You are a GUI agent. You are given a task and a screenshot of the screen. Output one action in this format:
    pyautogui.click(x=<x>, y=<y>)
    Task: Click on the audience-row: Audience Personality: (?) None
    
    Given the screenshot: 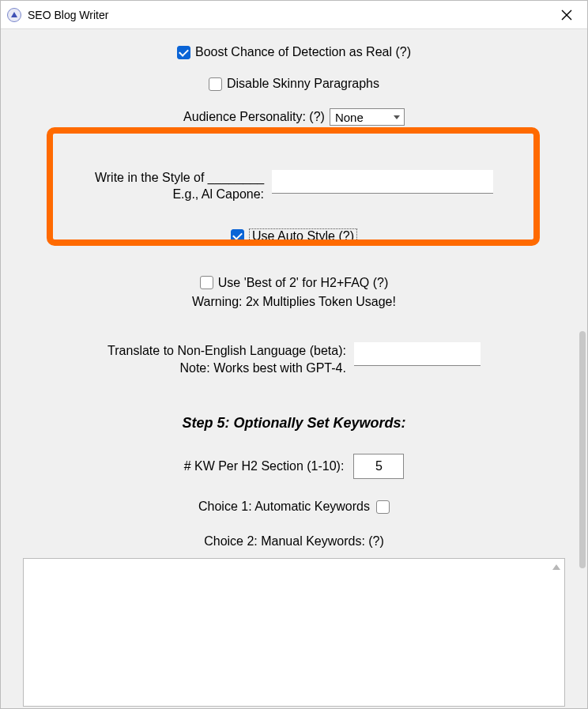 What is the action you would take?
    pyautogui.click(x=294, y=117)
    